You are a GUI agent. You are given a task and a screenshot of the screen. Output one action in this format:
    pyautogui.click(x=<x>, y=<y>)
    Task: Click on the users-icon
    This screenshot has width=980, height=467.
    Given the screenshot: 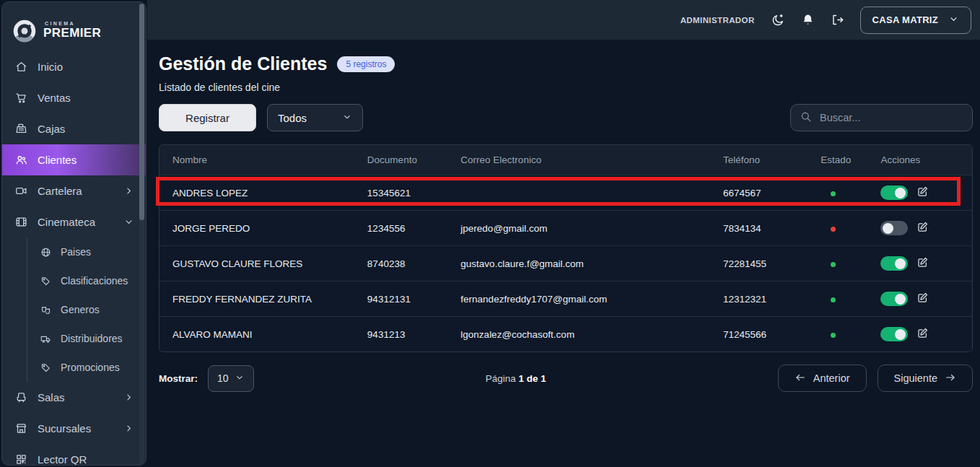 What is the action you would take?
    pyautogui.click(x=22, y=160)
    